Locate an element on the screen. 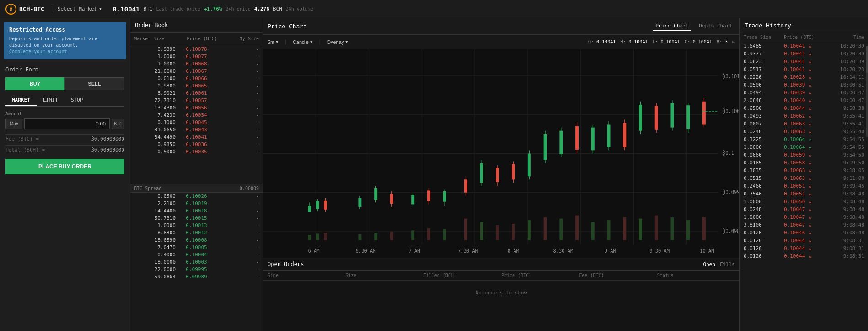  ask-row: 0.98000.10065- is located at coordinates (197, 86).